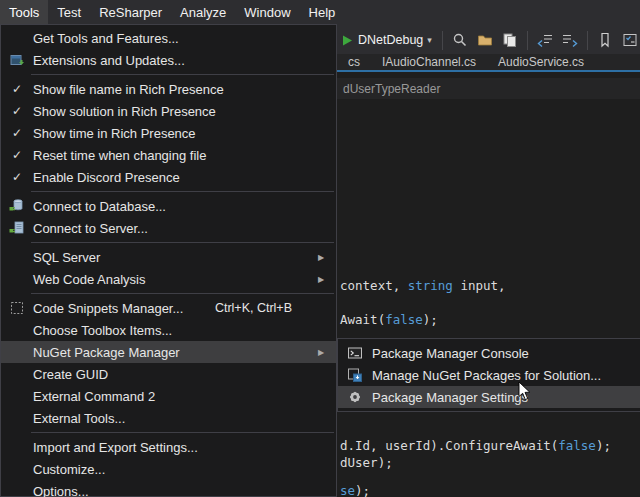  Describe the element at coordinates (106, 38) in the screenshot. I see `menu-item-label: Get Tools and Features...` at that location.